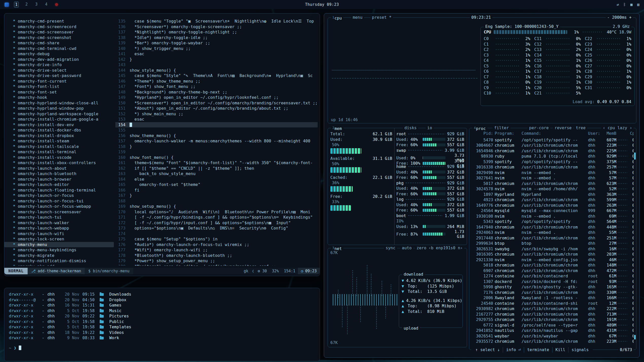 Image resolution: width=644 pixels, height=362 pixels. I want to click on process-row: 3016305 chromium /usr/lib/chromium/chrom…, so click(553, 254).